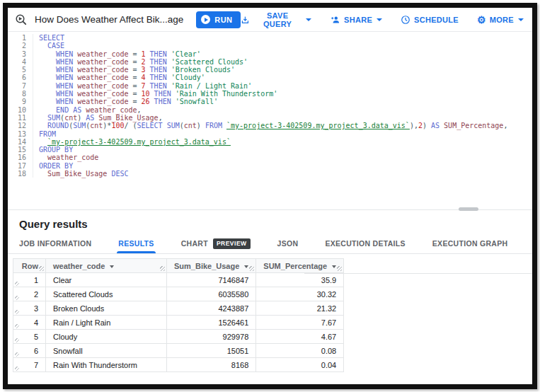 The width and height of the screenshot is (540, 392). What do you see at coordinates (30, 365) in the screenshot?
I see `table-cell: 7` at bounding box center [30, 365].